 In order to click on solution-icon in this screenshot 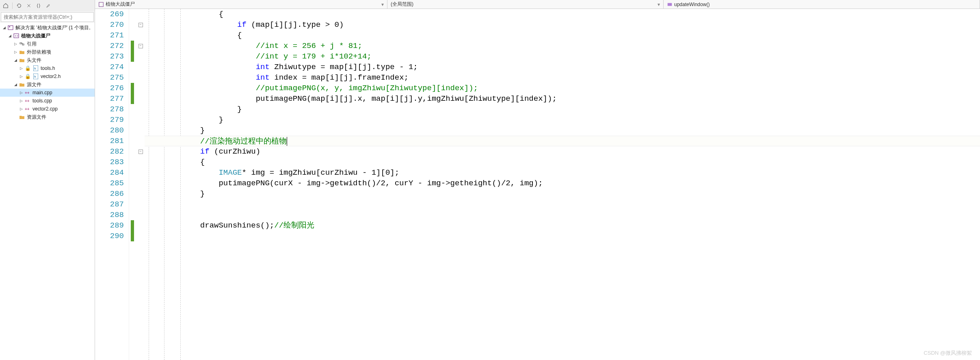, I will do `click(11, 28)`.